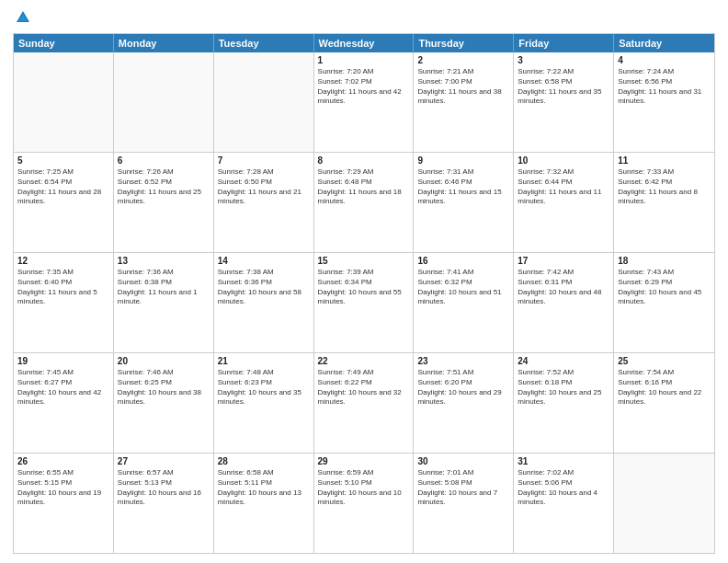  Describe the element at coordinates (664, 287) in the screenshot. I see `cell-info: Sunrise: 7:43 AMSunset: 6:29 PMDaylight:…` at that location.